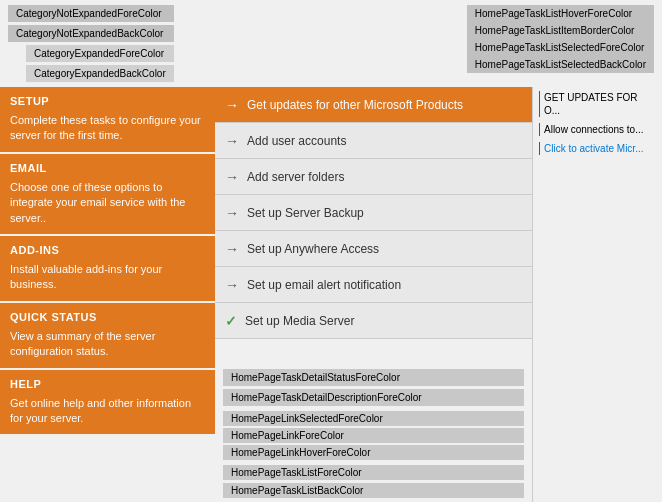 The image size is (662, 502). What do you see at coordinates (560, 30) in the screenshot?
I see `swatch-item-border: HomePageTaskListItemBorderColor` at bounding box center [560, 30].